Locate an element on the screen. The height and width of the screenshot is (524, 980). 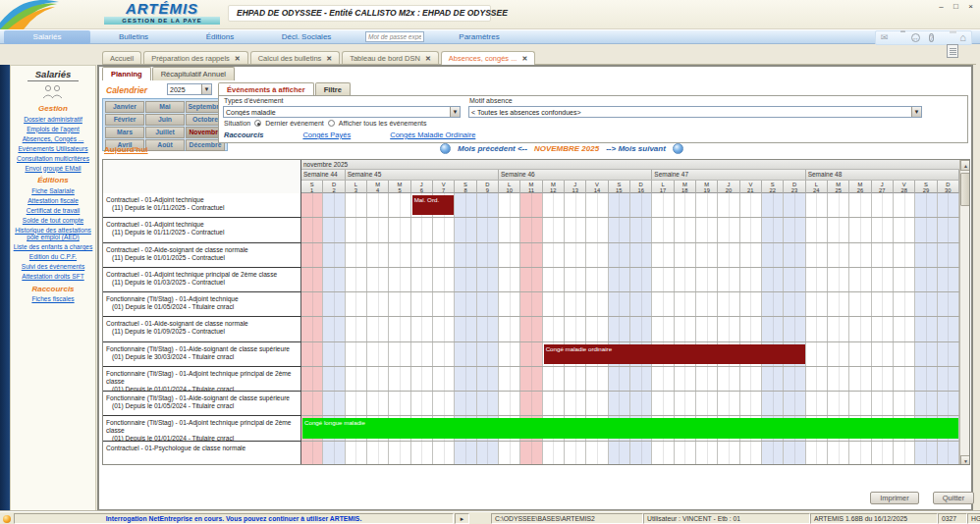
sidebar-item-suivi-des-evenements: Suivi des événements is located at coordinates (53, 267).